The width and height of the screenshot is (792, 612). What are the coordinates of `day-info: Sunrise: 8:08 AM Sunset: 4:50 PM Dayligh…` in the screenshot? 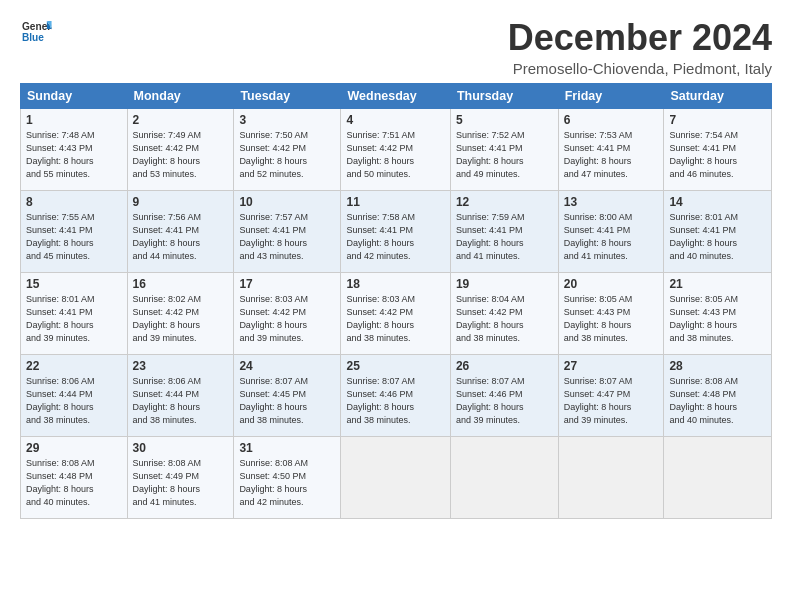 It's located at (287, 483).